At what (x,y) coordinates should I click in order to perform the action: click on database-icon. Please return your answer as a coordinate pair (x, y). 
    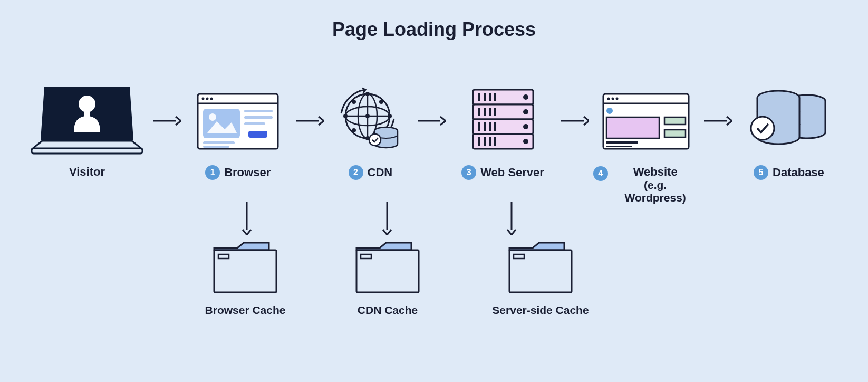
    Looking at the image, I should click on (789, 121).